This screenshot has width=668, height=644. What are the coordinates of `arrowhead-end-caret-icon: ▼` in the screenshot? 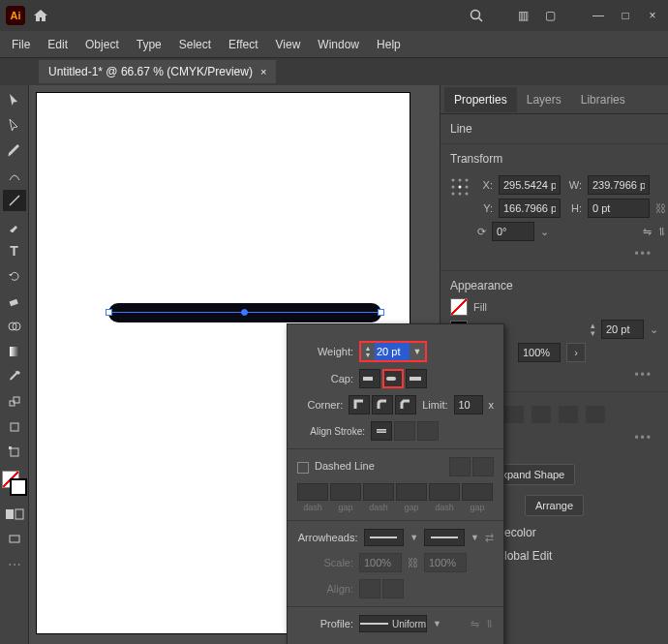 It's located at (474, 537).